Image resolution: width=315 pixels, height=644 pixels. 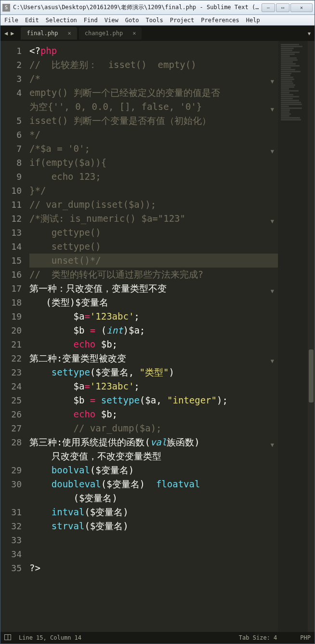 What do you see at coordinates (132, 20) in the screenshot?
I see `menu-goto: Goto` at bounding box center [132, 20].